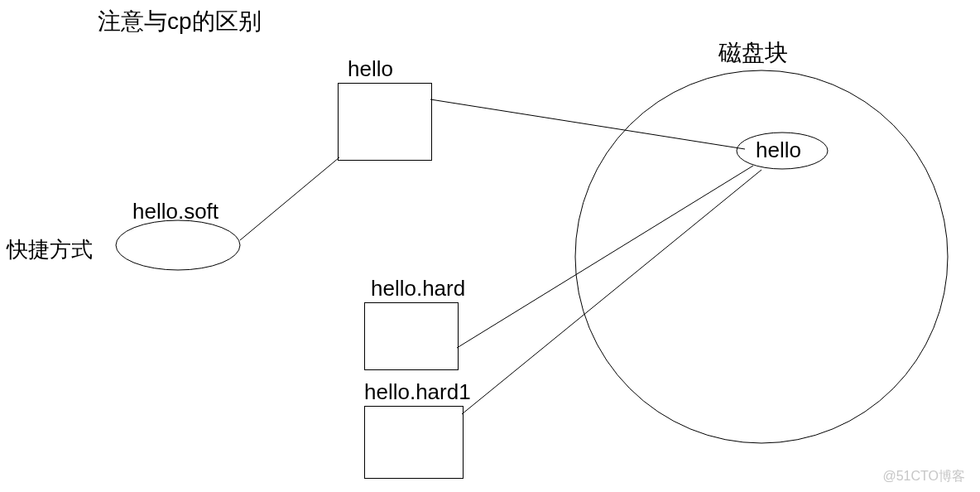  I want to click on box-hello, so click(385, 122).